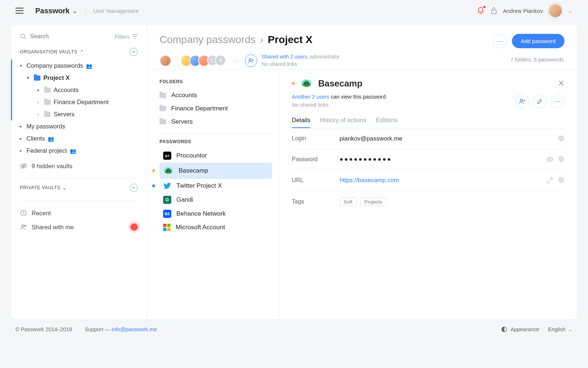 The width and height of the screenshot is (588, 368). I want to click on folder-item-finance: Finance Department, so click(216, 109).